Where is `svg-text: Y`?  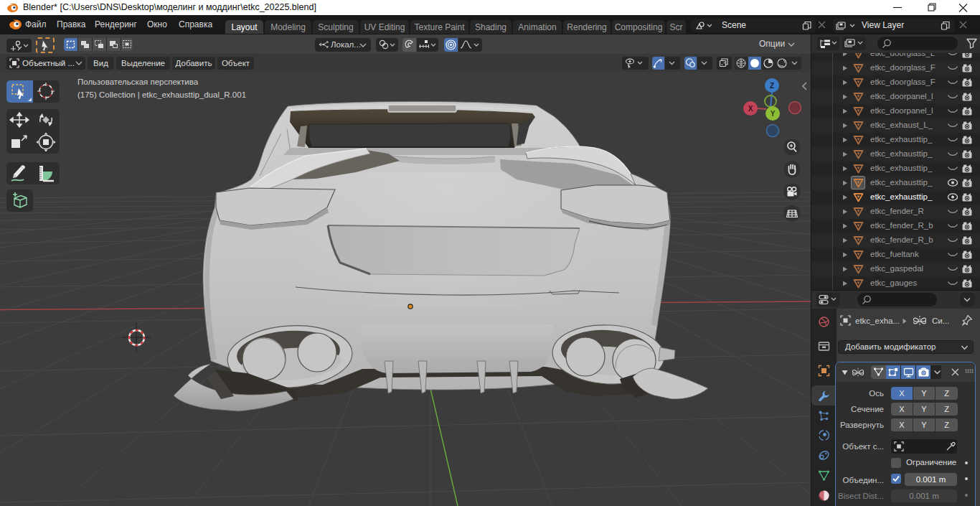
svg-text: Y is located at coordinates (773, 113).